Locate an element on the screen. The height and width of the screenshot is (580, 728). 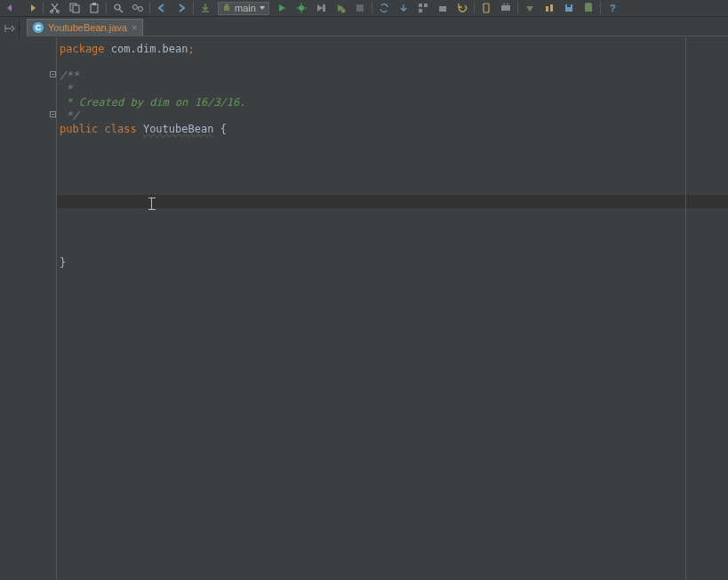
memory-icon is located at coordinates (549, 9).